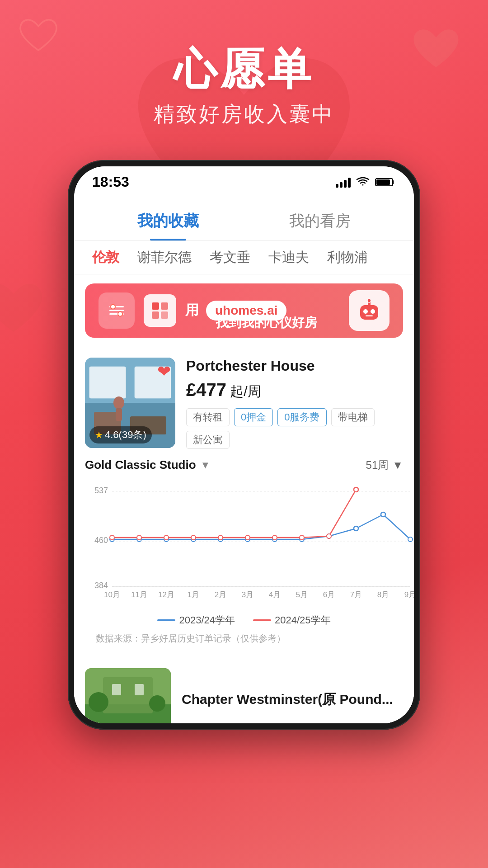 The width and height of the screenshot is (488, 868). Describe the element at coordinates (193, 595) in the screenshot. I see `svg-text: 1月` at that location.